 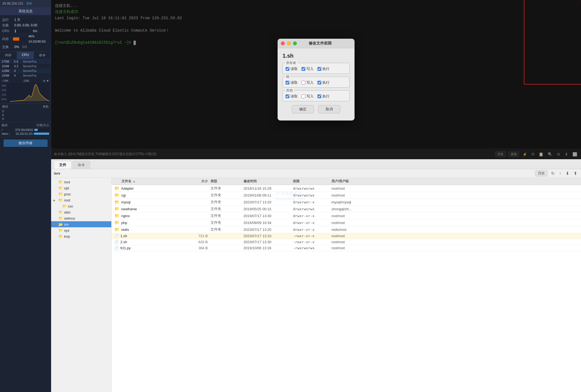 What do you see at coordinates (346, 242) in the screenshot?
I see `file-row: 📄2.sh 620 B 2023/07/17 13:30 -rwxr-xr-x …` at bounding box center [346, 242].